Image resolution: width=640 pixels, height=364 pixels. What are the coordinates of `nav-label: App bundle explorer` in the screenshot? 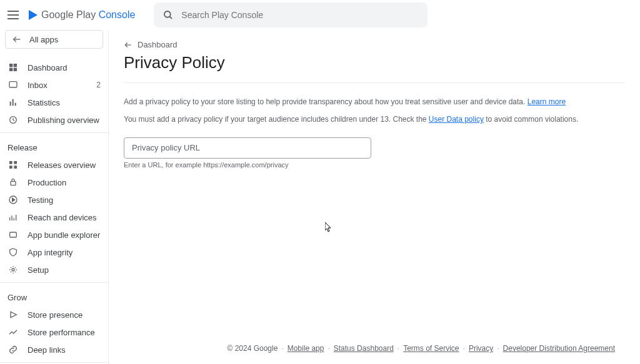 It's located at (64, 235).